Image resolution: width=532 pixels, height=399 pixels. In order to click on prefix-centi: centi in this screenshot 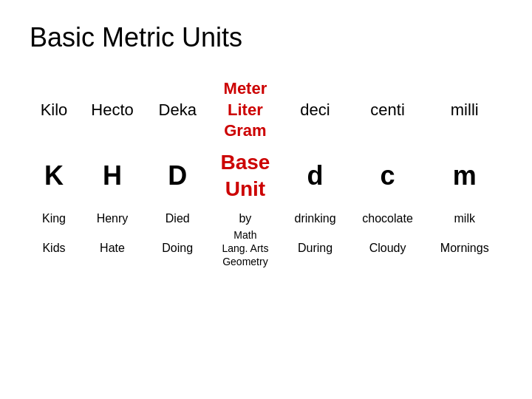, I will do `click(388, 109)`.